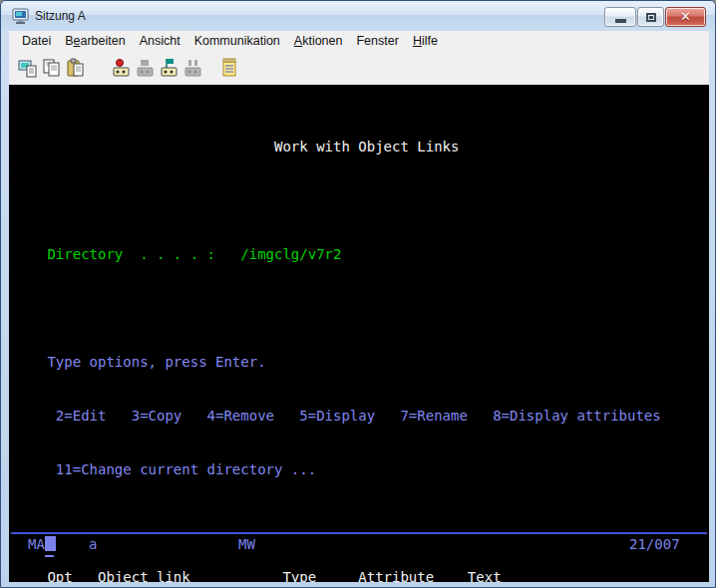  Describe the element at coordinates (50, 556) in the screenshot. I see `oia-insert-indicator` at that location.